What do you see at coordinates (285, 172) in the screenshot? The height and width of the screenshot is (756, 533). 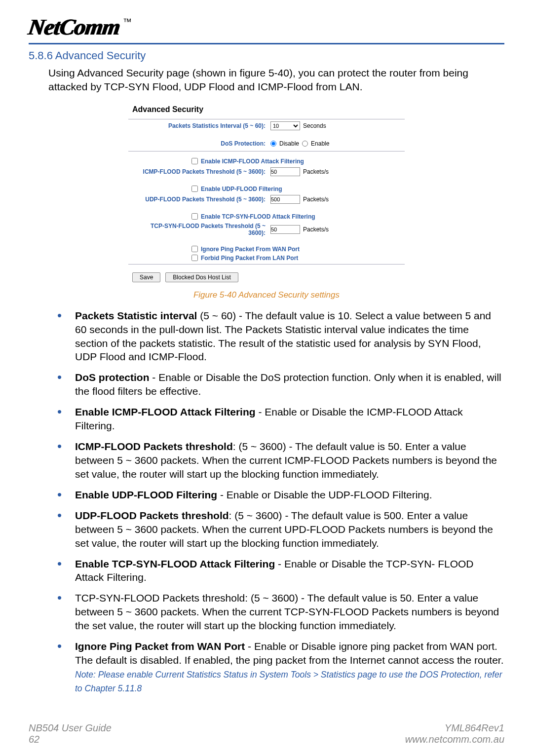 I see `icmp-threshold-input` at bounding box center [285, 172].